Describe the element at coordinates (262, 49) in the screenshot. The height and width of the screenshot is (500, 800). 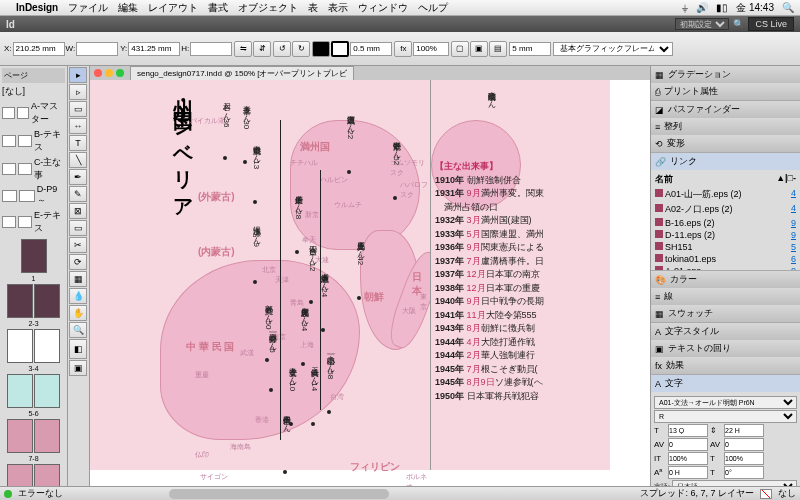
I see `flip-v-icon: ⇵` at that location.